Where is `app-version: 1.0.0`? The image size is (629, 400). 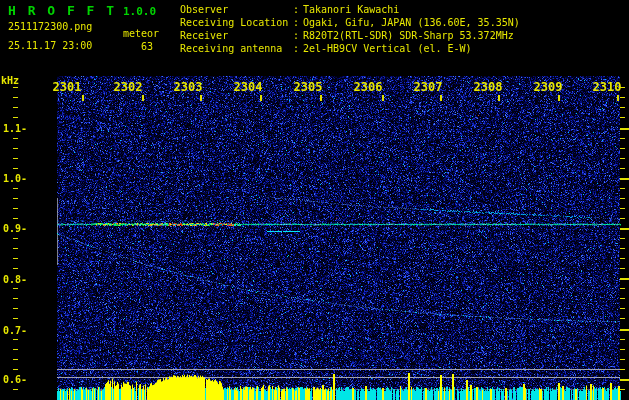
app-version: 1.0.0 is located at coordinates (140, 12).